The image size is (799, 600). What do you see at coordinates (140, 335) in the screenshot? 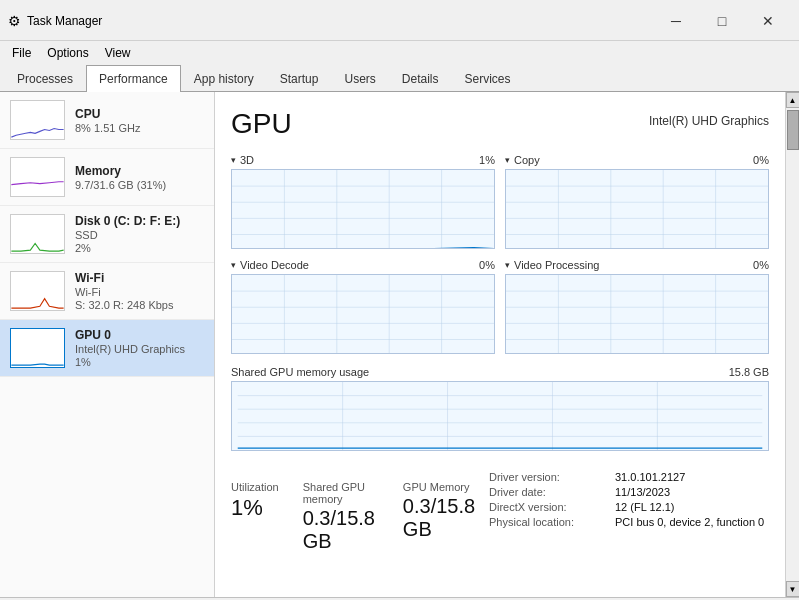
I see `gpu-title: GPU 0` at bounding box center [140, 335].